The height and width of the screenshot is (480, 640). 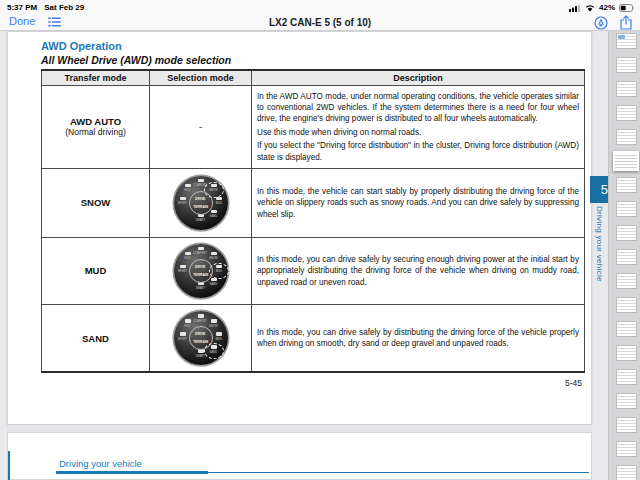 What do you see at coordinates (201, 271) in the screenshot?
I see `drive-terrain-dial-mud: COMFORT ECO SPORT SNOW MUD SAND SMART DR…` at bounding box center [201, 271].